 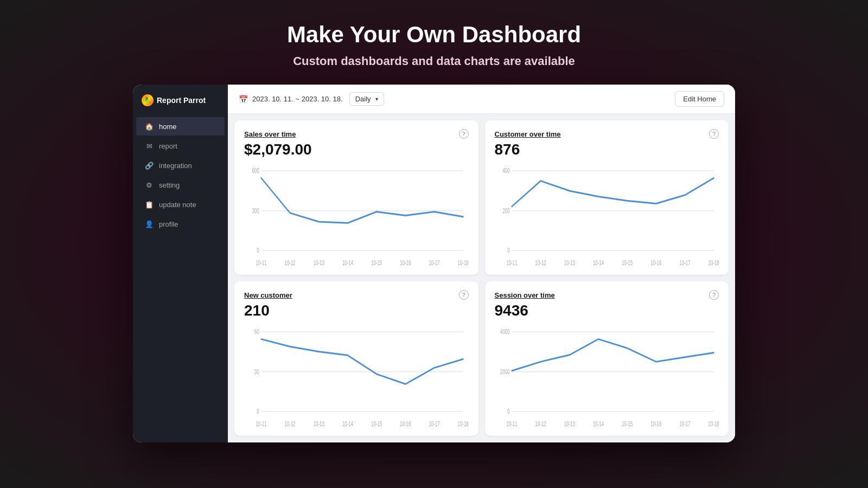 What do you see at coordinates (180, 264) in the screenshot?
I see `sidebar: 🦜 Report Parrot 🏠 home✉ report🔗 integrat…` at bounding box center [180, 264].